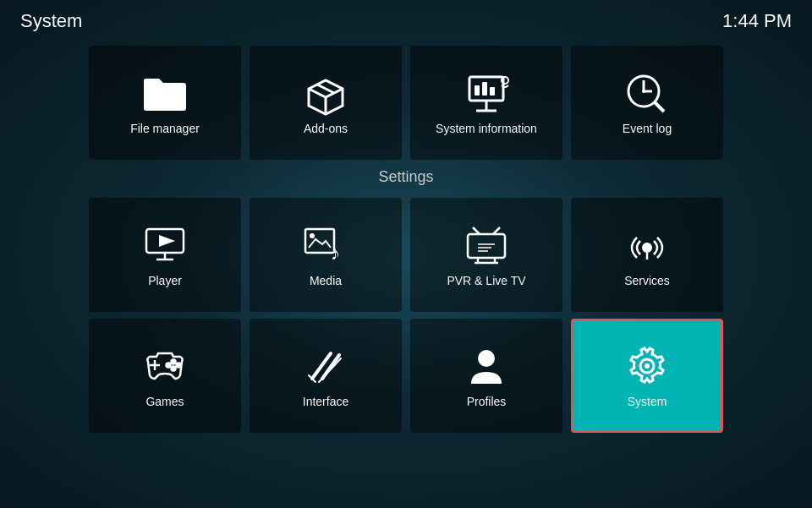 Image resolution: width=812 pixels, height=508 pixels. Describe the element at coordinates (647, 375) in the screenshot. I see `tile-system: System` at that location.